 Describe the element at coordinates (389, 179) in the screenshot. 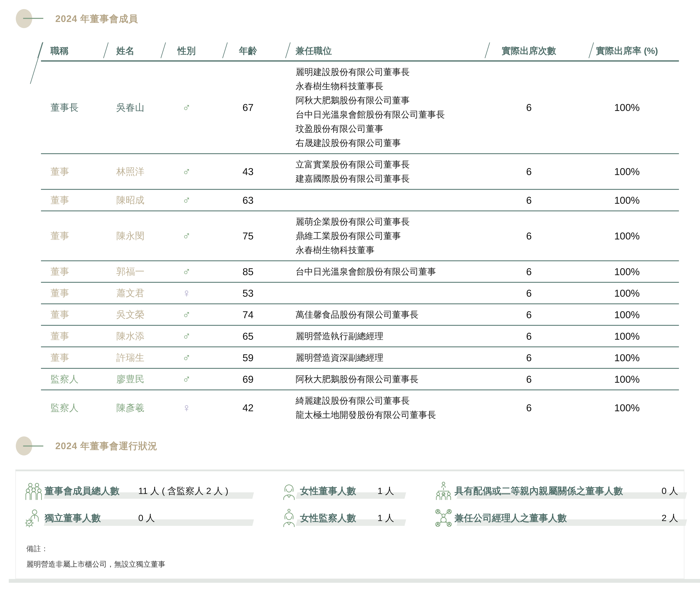

I see `position-line: 建嘉國際股份有限公司董事長` at that location.